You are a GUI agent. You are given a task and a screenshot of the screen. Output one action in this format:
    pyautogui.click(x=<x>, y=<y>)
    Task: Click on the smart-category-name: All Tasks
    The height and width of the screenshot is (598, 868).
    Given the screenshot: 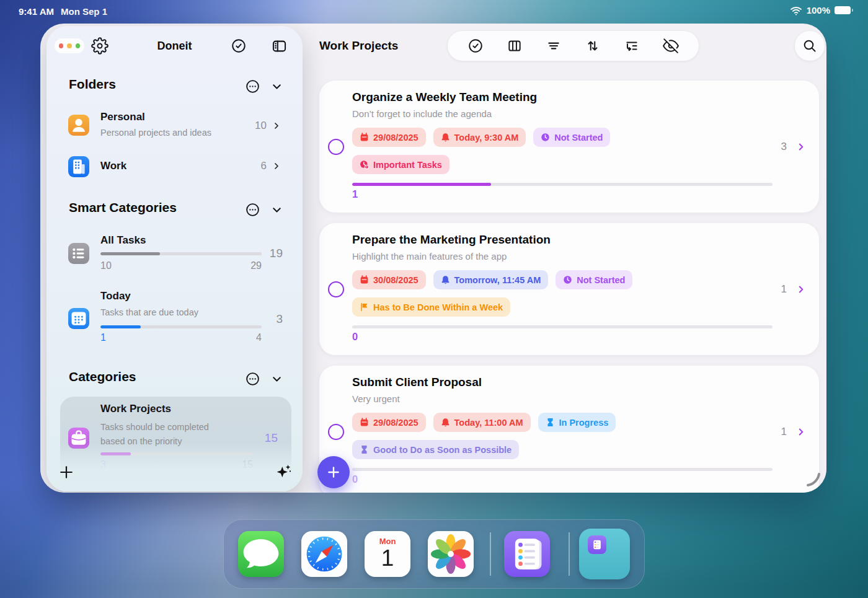 What is the action you would take?
    pyautogui.click(x=123, y=240)
    